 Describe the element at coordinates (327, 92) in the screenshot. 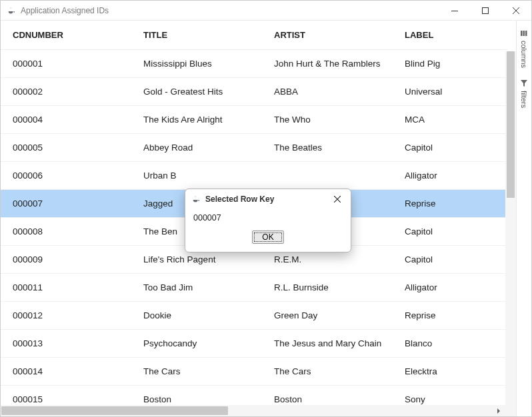

I see `cell-artist: ABBA` at that location.